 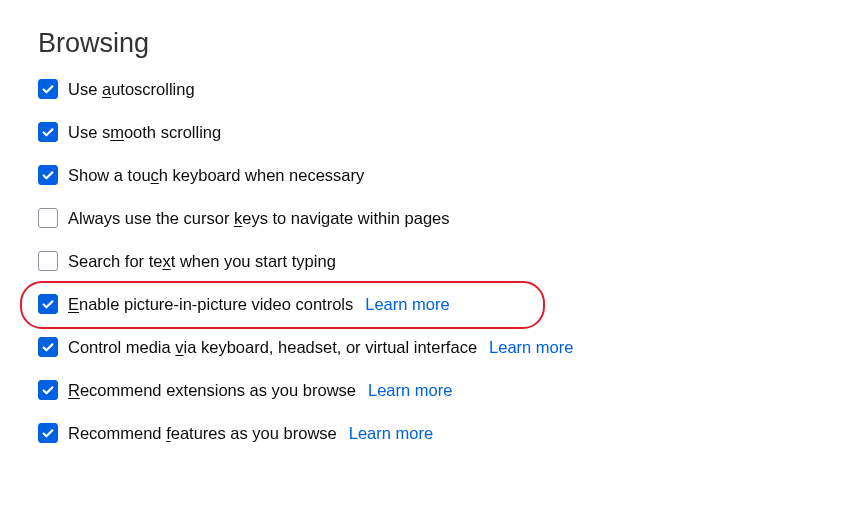 What do you see at coordinates (48, 261) in the screenshot?
I see `checkbox-search-text` at bounding box center [48, 261].